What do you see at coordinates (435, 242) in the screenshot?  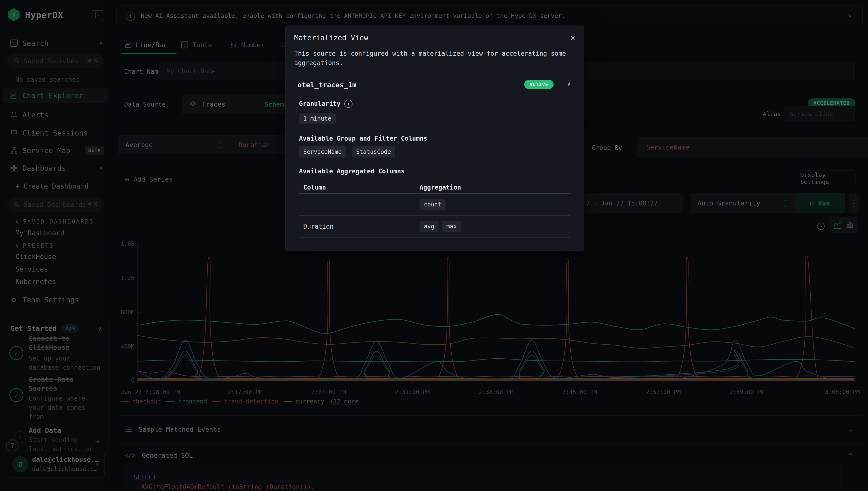 I see `modal-bottom-divider` at bounding box center [435, 242].